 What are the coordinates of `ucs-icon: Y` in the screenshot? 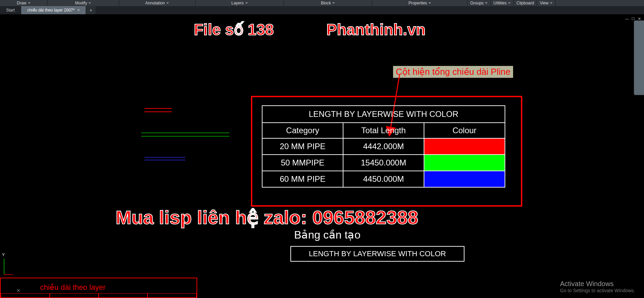 It's located at (6, 265).